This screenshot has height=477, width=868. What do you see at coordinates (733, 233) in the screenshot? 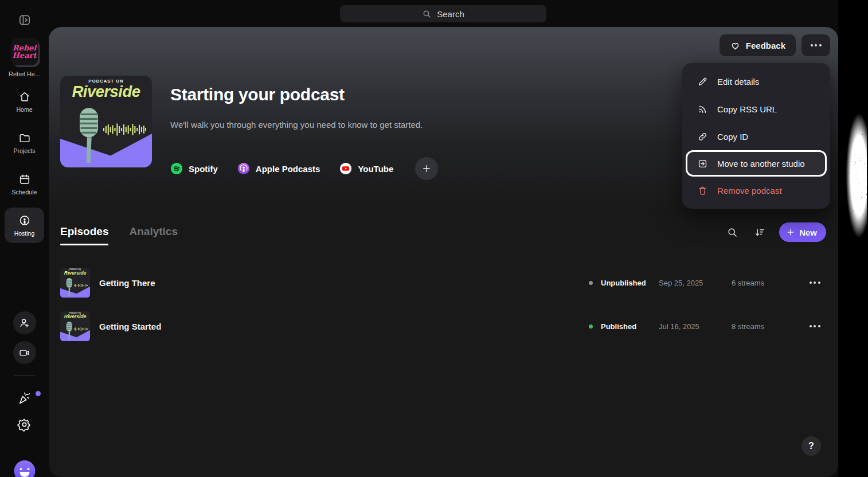
I see `search-icon` at bounding box center [733, 233].